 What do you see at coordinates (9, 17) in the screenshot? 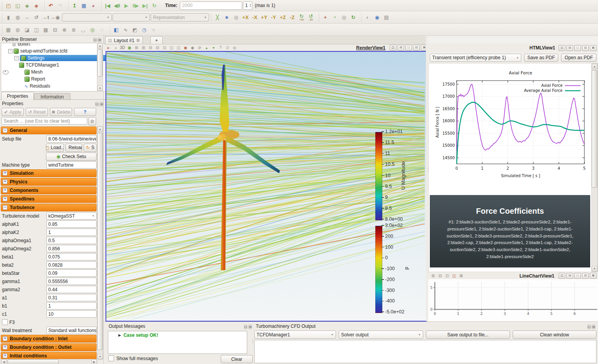
I see `toggle-color-legend-icon: ▮` at bounding box center [9, 17].